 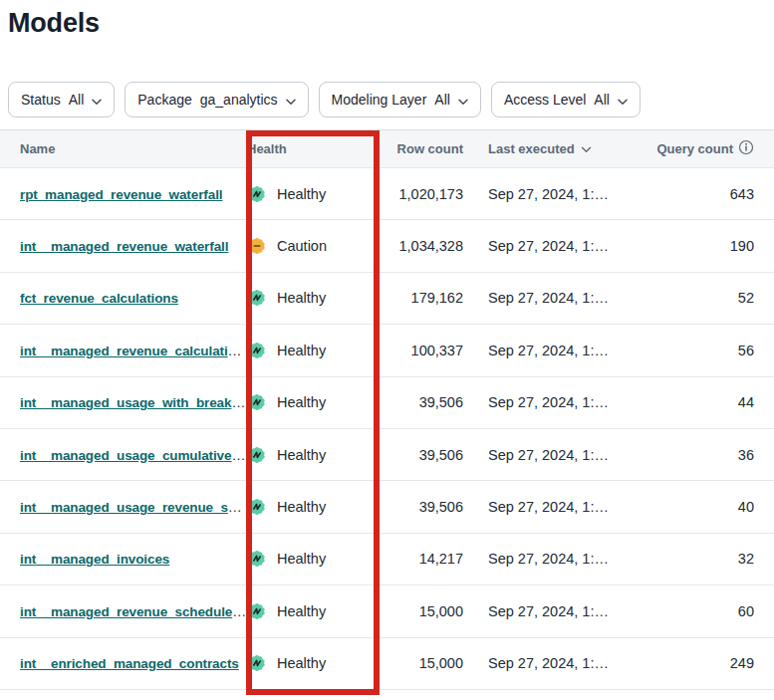 What do you see at coordinates (129, 663) in the screenshot?
I see `model-name-link: int__enriched_managed_contracts` at bounding box center [129, 663].